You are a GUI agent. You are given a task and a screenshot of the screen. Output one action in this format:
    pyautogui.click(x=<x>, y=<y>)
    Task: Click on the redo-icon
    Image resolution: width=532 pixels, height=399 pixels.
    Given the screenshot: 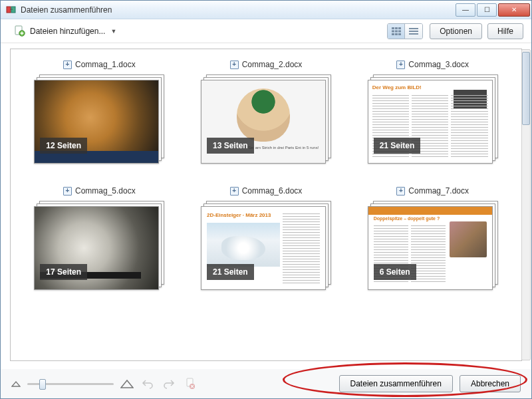 What is the action you would take?
    pyautogui.click(x=169, y=384)
    